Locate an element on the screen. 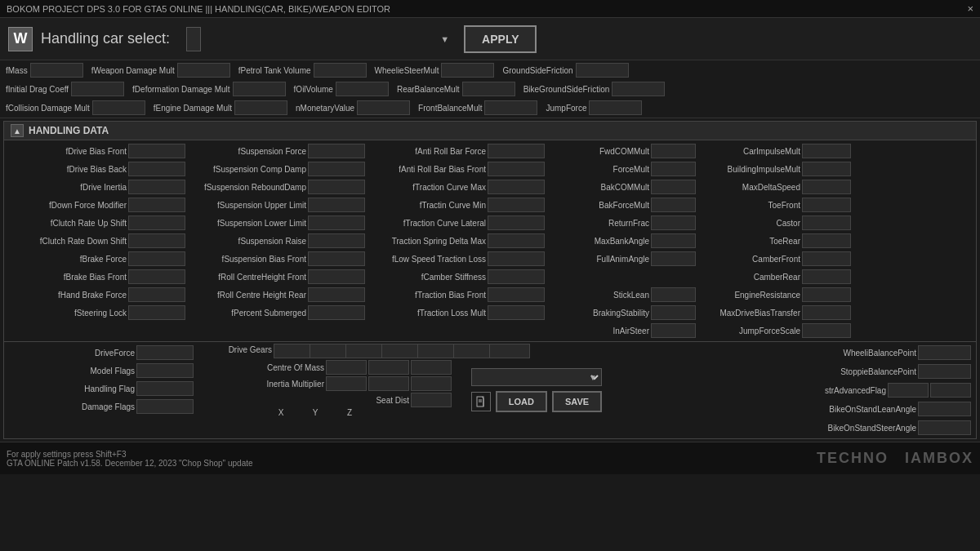 Image resolution: width=980 pixels, height=551 pixels. susp-bias-input is located at coordinates (336, 259).